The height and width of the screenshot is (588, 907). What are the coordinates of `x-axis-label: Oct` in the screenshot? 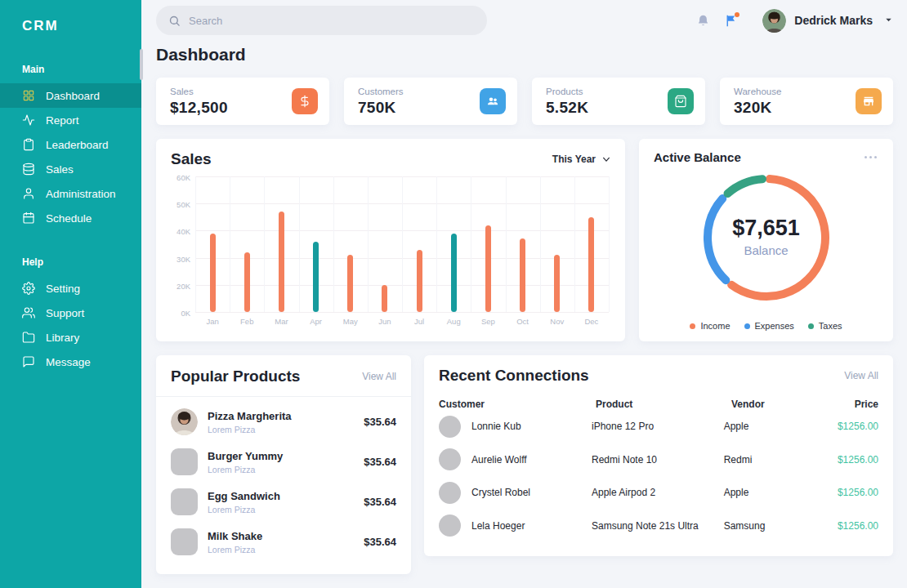 It's located at (523, 322).